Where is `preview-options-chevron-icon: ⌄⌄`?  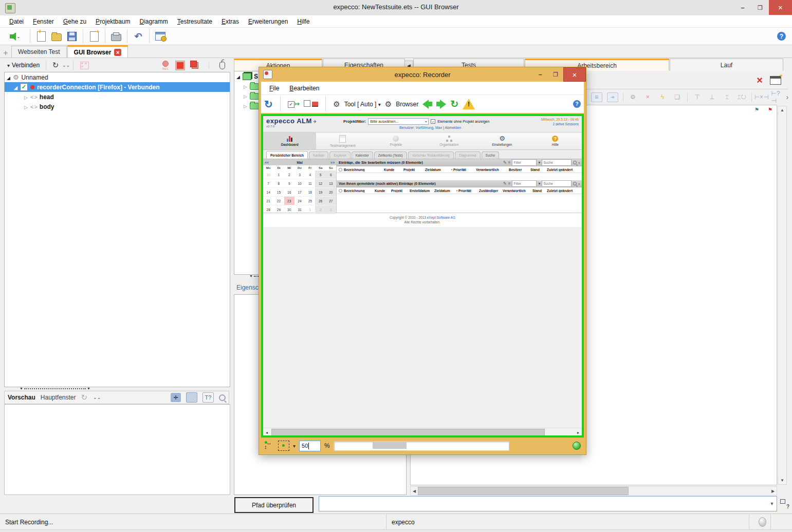 preview-options-chevron-icon: ⌄⌄ is located at coordinates (97, 397).